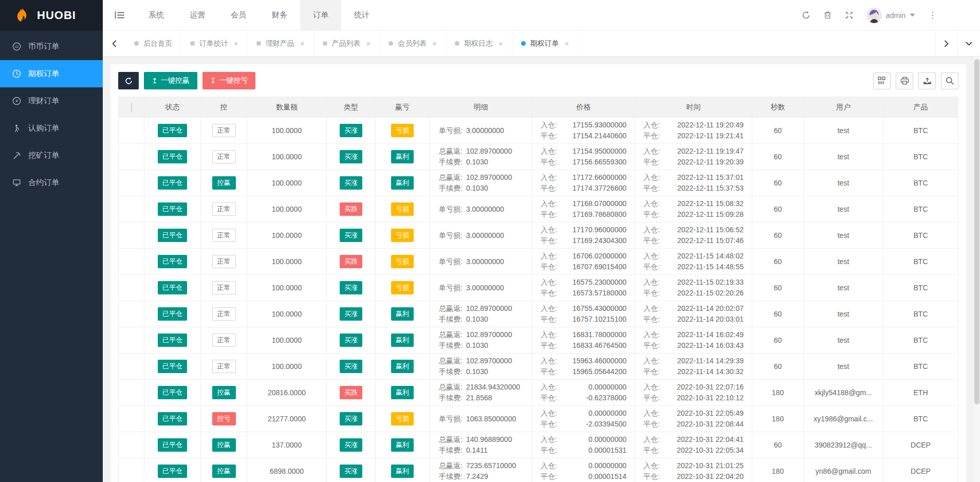 The width and height of the screenshot is (980, 482). Describe the element at coordinates (710, 450) in the screenshot. I see `close-time-value: 2022-10-31 22:05:34` at that location.